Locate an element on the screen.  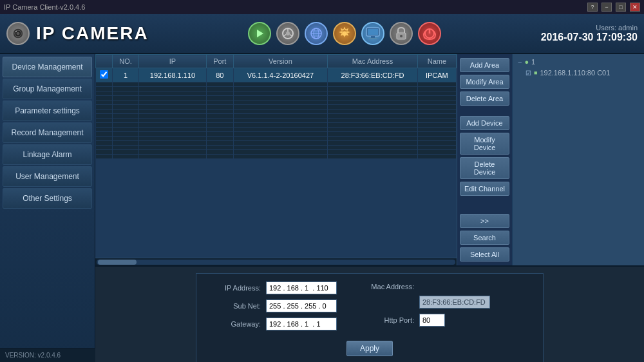
select-all-button: Select All is located at coordinates (484, 254).